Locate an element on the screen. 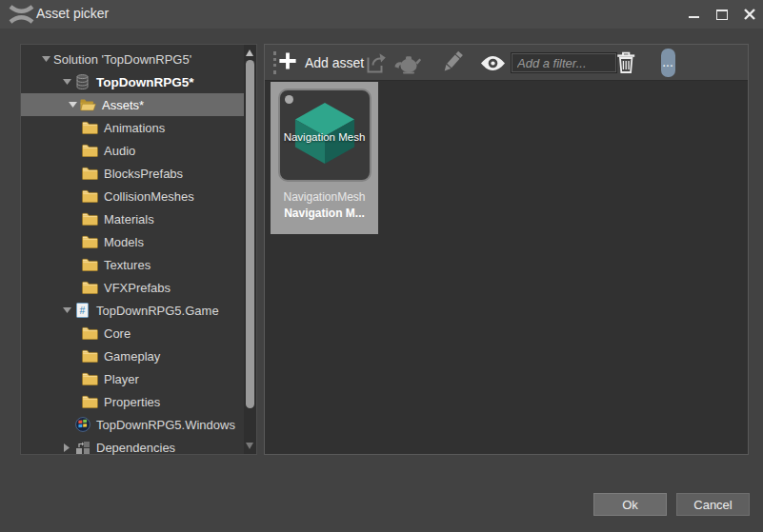 The width and height of the screenshot is (763, 532). tree-item-models: Models is located at coordinates (132, 242).